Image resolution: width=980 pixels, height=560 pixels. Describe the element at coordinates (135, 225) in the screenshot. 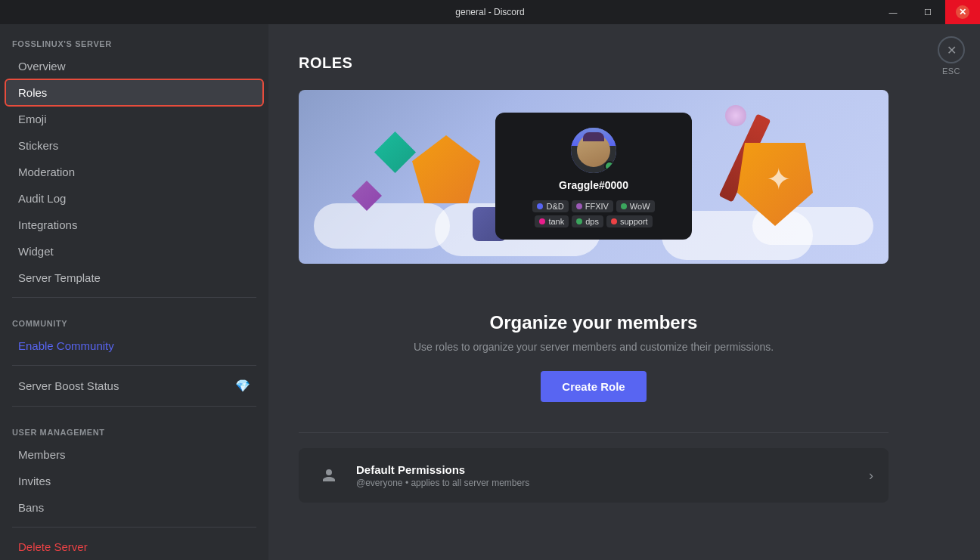

I see `sidebar-item-integrations: Integrations` at that location.